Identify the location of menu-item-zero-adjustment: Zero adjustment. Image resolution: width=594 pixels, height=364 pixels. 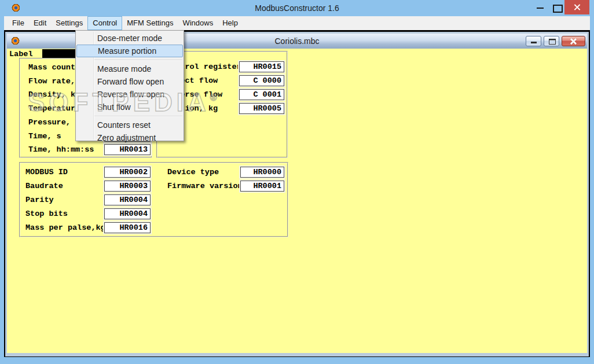
(130, 138).